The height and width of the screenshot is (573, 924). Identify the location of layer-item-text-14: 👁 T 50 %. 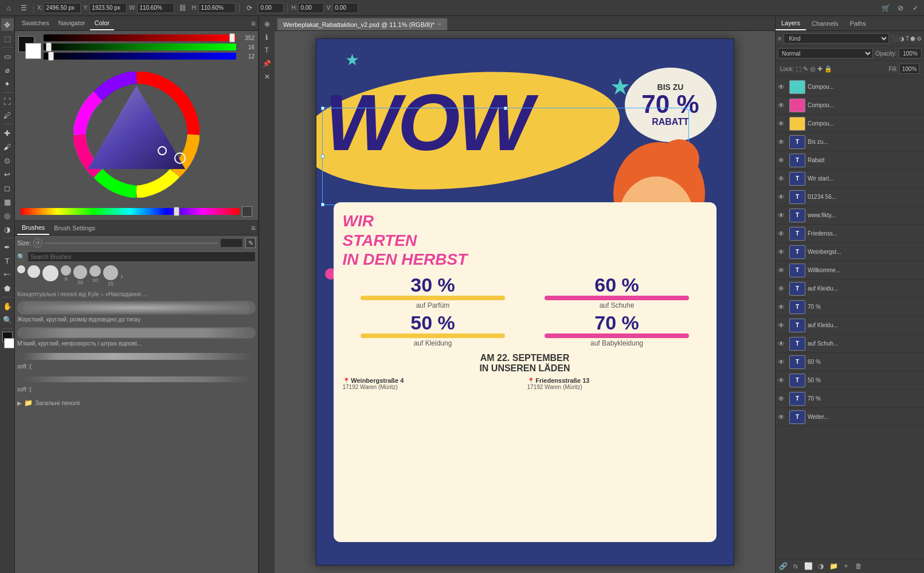
(849, 380).